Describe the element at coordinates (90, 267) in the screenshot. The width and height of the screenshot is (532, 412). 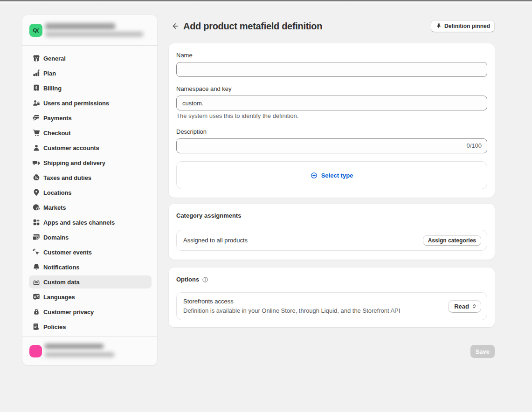
I see `sidebar-item-notifications: Notifications` at that location.